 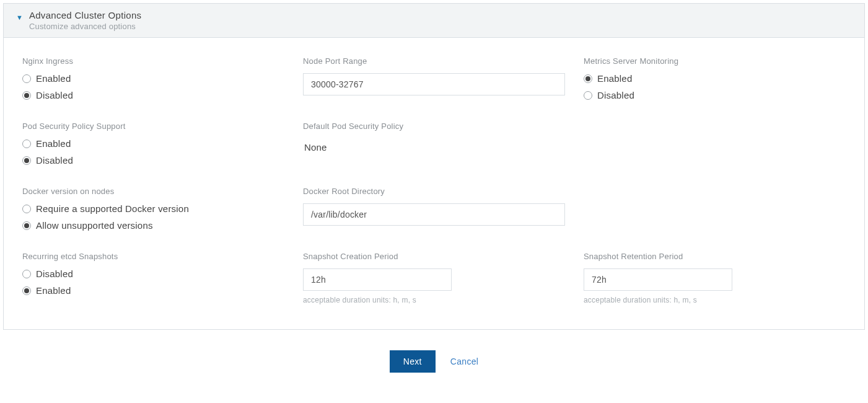 What do you see at coordinates (434, 215) in the screenshot?
I see `docker-root-input` at bounding box center [434, 215].